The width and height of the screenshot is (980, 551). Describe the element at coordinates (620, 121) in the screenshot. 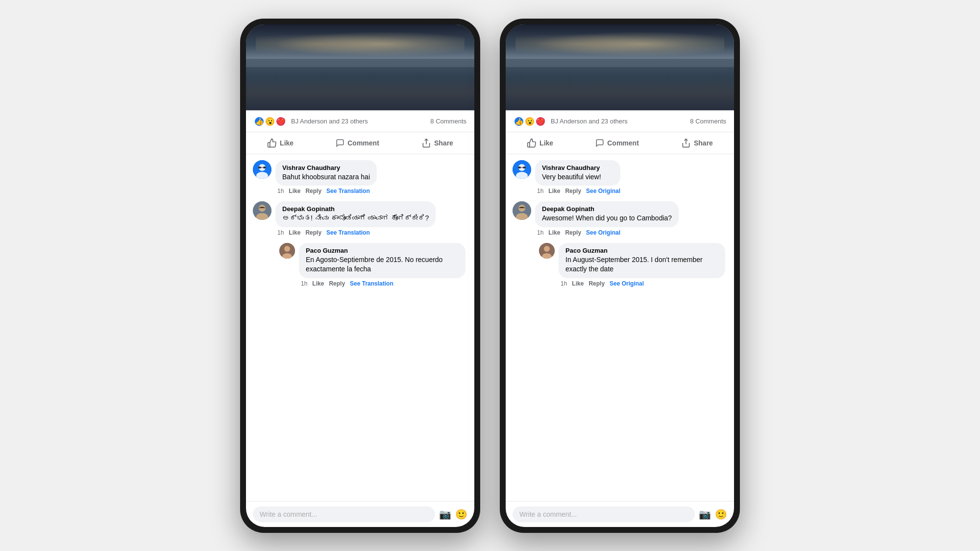

I see `reactions-bar-right: 👍 😮 ❤️ BJ Anderson and 23 others 8 Comme…` at that location.